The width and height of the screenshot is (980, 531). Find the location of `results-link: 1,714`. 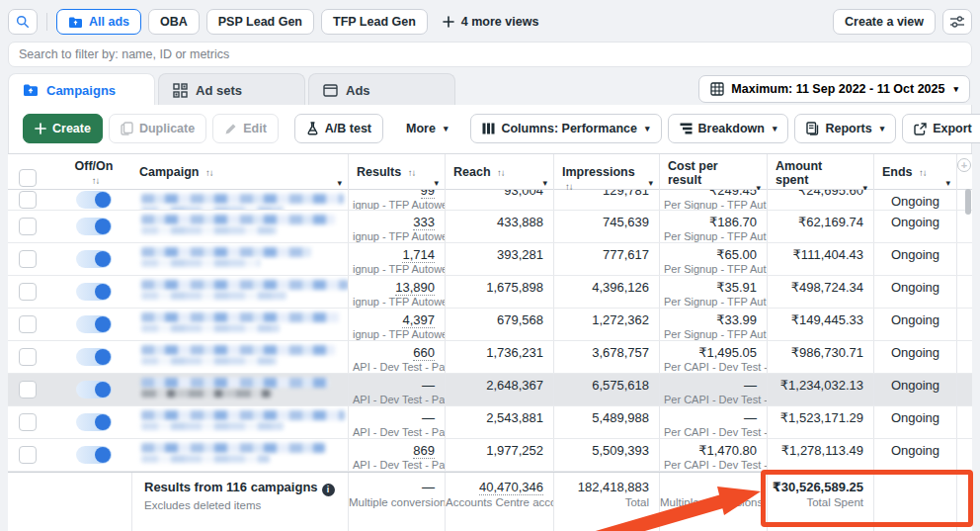

results-link: 1,714 is located at coordinates (419, 255).